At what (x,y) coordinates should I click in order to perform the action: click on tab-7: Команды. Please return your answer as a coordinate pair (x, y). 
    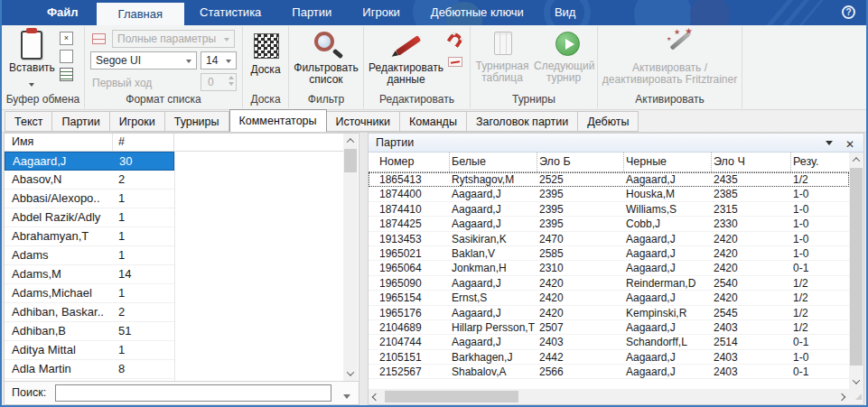
    Looking at the image, I should click on (434, 121).